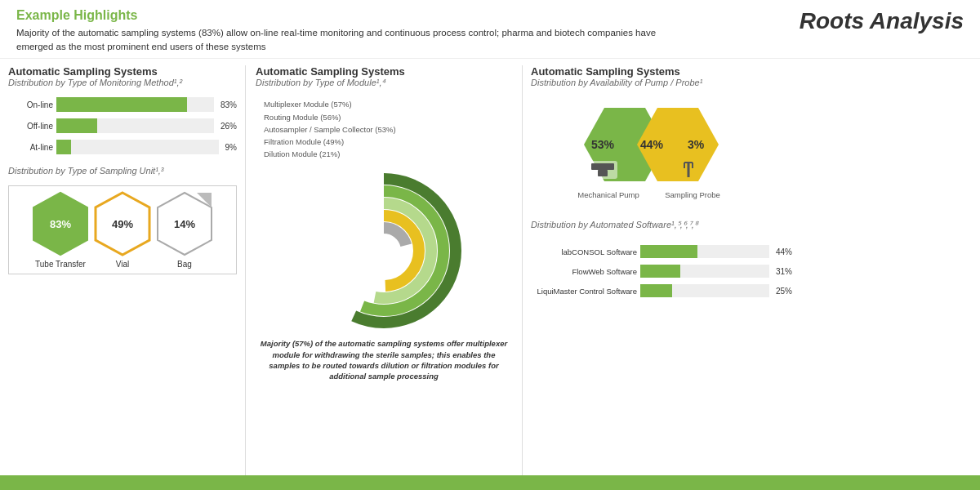 The width and height of the screenshot is (980, 490). What do you see at coordinates (384, 129) in the screenshot?
I see `module-labels: Multiplexer Module (57%) Routing Module …` at bounding box center [384, 129].